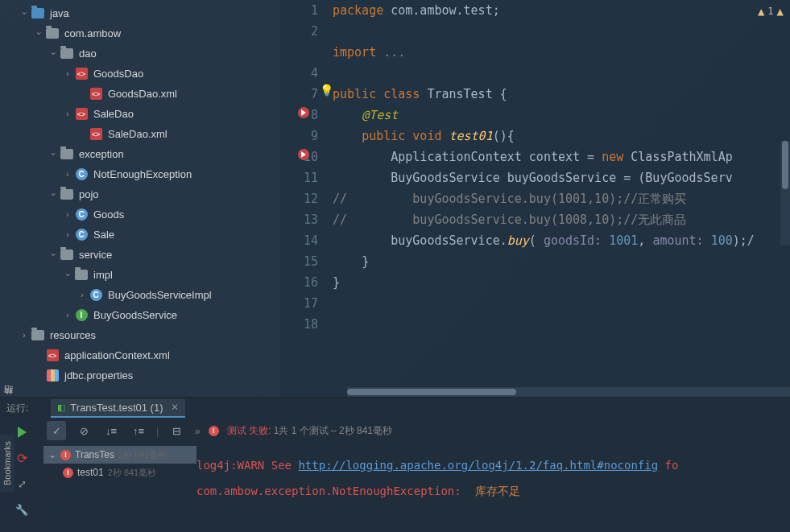 The image size is (790, 532). I want to click on tree-item: <>GoodsDao.xml, so click(140, 93).